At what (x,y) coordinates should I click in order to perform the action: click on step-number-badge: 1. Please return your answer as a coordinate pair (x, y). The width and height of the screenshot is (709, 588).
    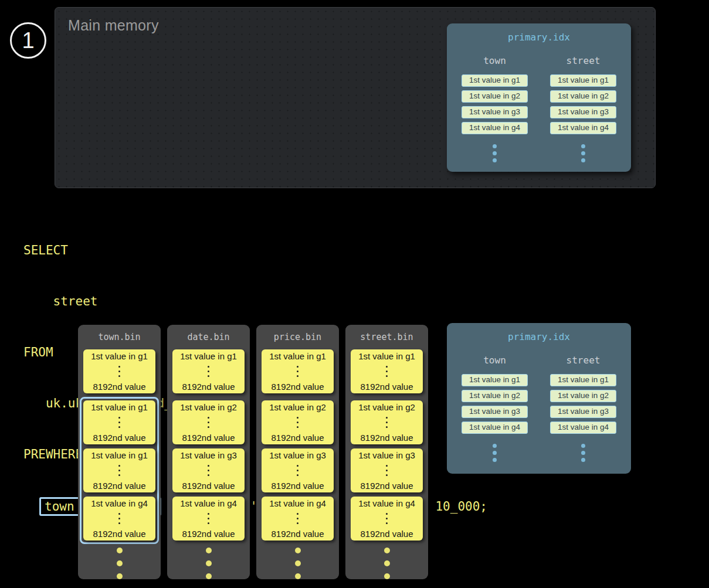
    Looking at the image, I should click on (28, 40).